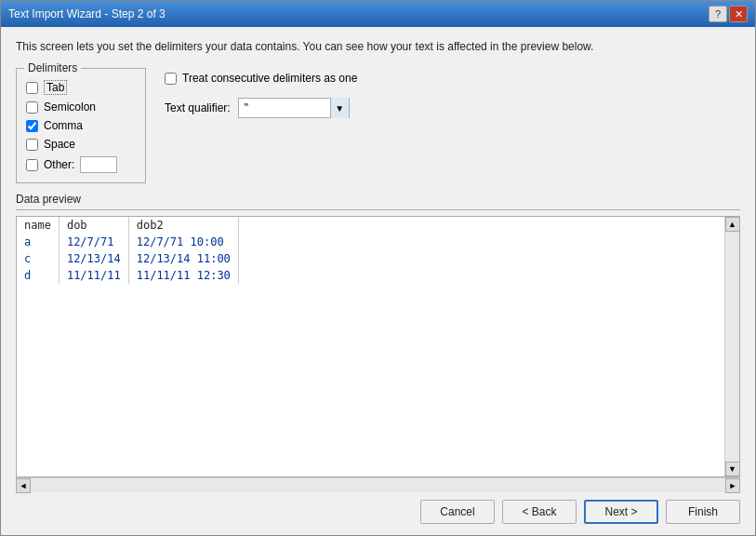  What do you see at coordinates (183, 275) in the screenshot?
I see `cell-d-dob2: 11/11/11 12:30` at bounding box center [183, 275].